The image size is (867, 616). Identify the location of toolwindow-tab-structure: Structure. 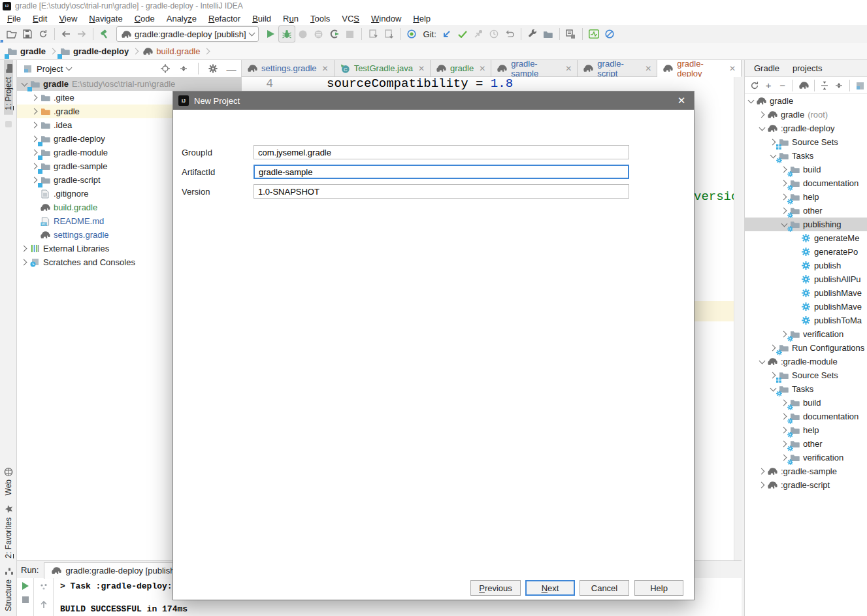
(8, 589).